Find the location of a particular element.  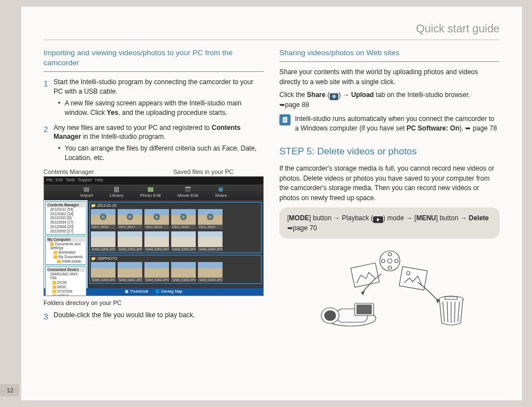

delete-illustration is located at coordinates (389, 290).